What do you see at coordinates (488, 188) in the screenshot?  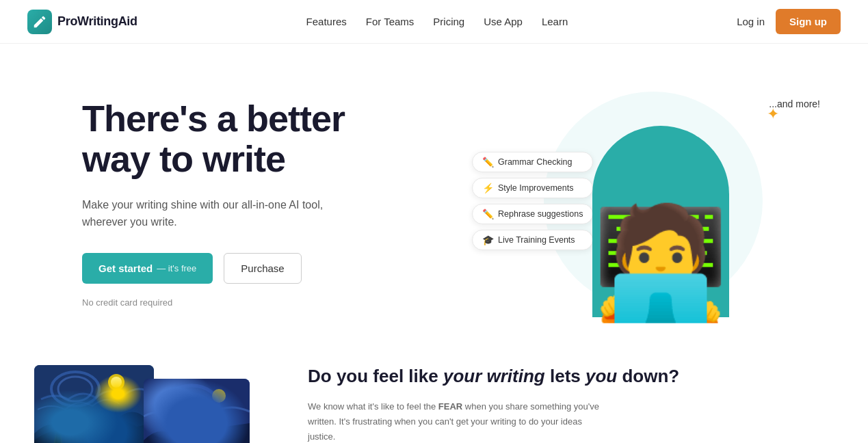 I see `style-icon: ⚡` at bounding box center [488, 188].